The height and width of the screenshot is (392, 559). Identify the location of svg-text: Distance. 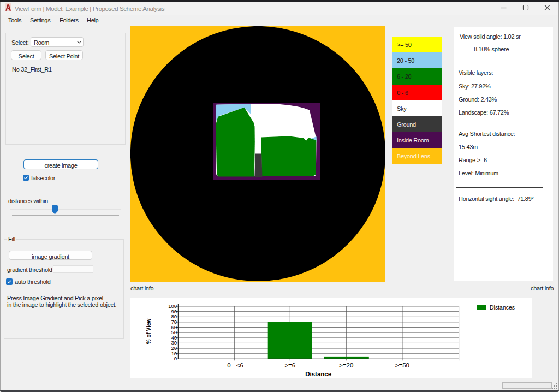
(318, 374).